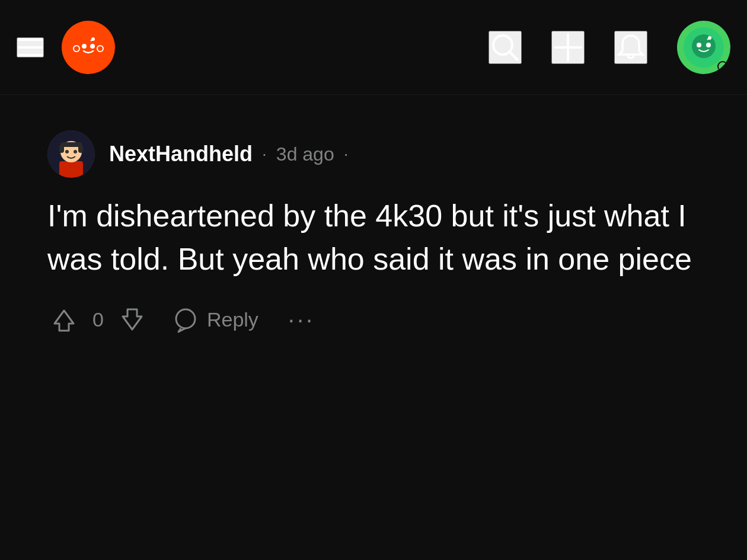  I want to click on search-icon, so click(505, 47).